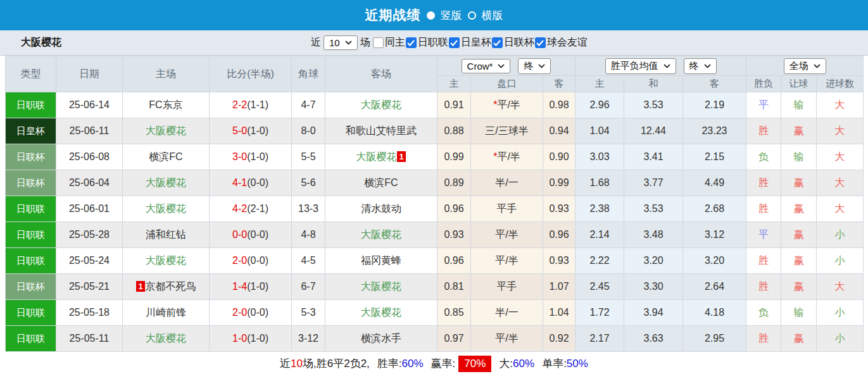 This screenshot has height=374, width=868. What do you see at coordinates (455, 261) in the screenshot?
I see `ah-home-odds-cell: 0.96` at bounding box center [455, 261].